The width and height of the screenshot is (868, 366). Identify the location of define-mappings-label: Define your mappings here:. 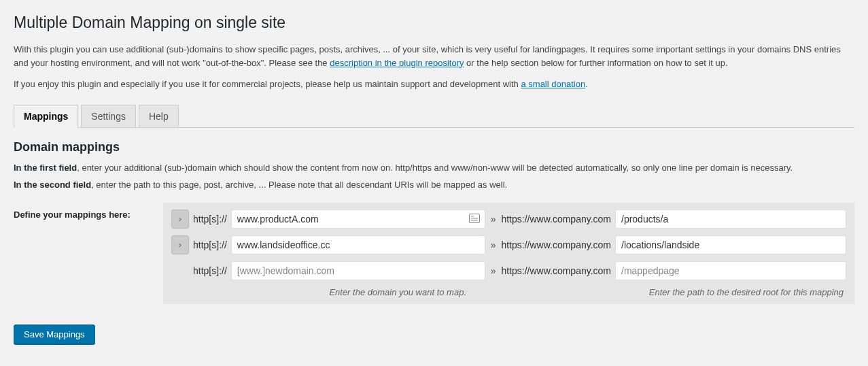
(88, 211).